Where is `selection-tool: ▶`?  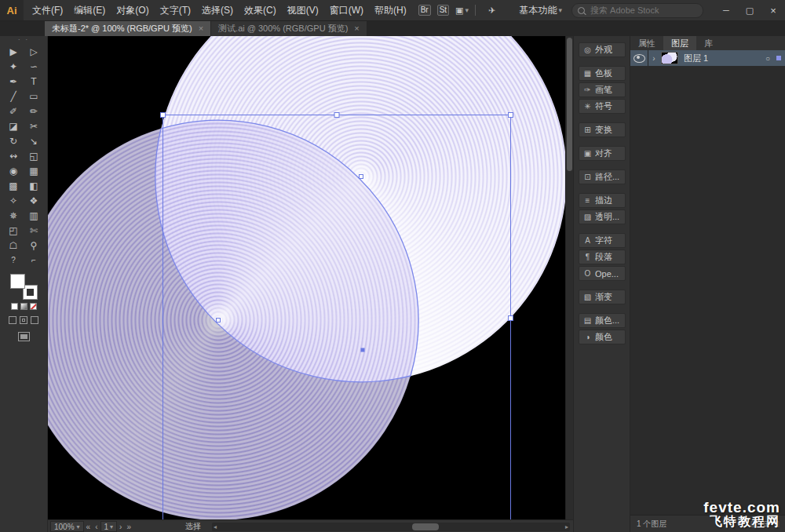
selection-tool: ▶ is located at coordinates (13, 52).